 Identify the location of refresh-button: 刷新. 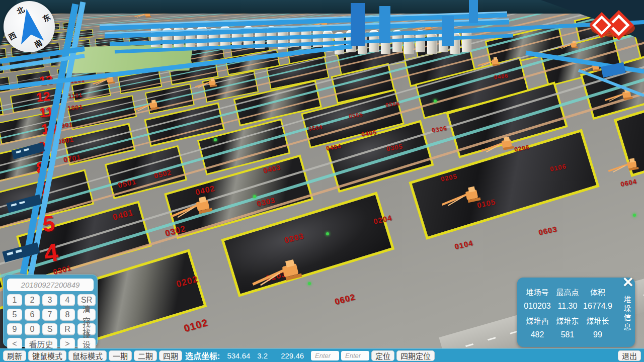
(15, 356).